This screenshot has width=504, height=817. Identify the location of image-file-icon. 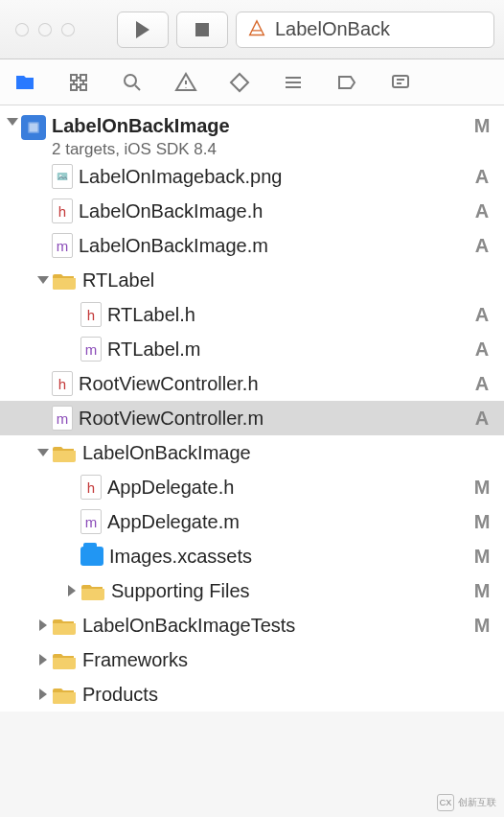
(62, 176).